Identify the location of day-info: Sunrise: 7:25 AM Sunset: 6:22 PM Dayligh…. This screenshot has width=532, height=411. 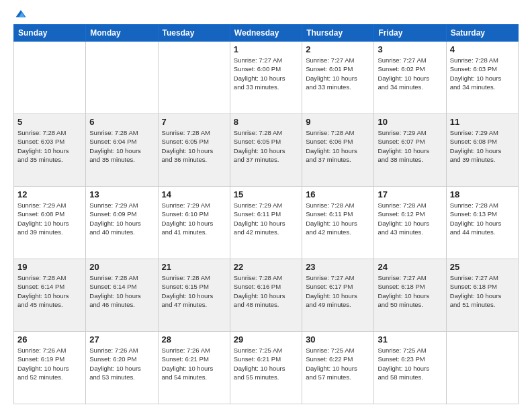
(338, 364).